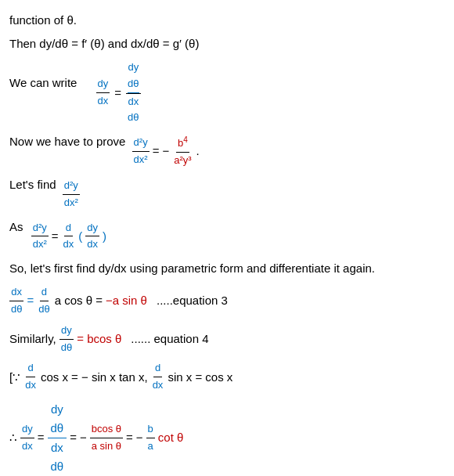 Image resolution: width=454 pixels, height=476 pixels. What do you see at coordinates (80, 236) in the screenshot?
I see `paren-dy-dx: (` at bounding box center [80, 236].